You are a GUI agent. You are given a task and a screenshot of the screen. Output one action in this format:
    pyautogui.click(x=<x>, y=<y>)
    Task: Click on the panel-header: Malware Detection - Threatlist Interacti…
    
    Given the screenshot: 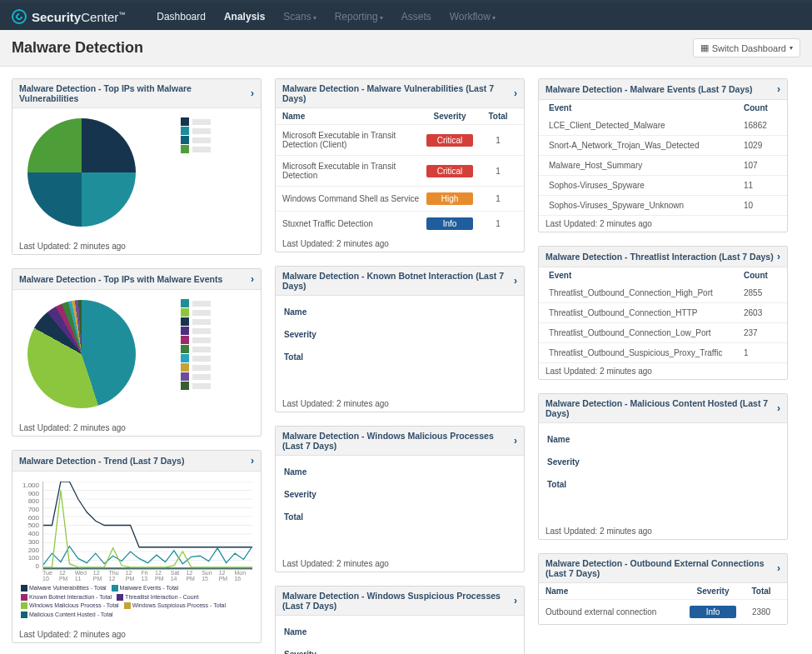 What is the action you would take?
    pyautogui.click(x=663, y=257)
    